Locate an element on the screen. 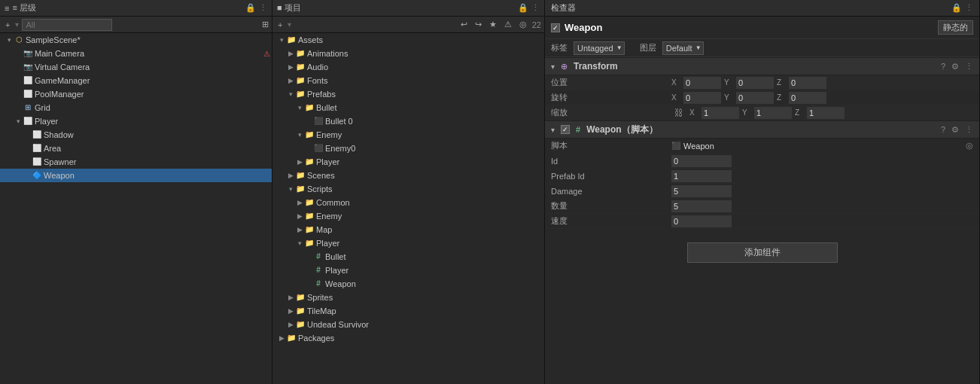 This screenshot has height=384, width=980. tree-item-player-scripts: ▾ 📁 Player is located at coordinates (408, 243).